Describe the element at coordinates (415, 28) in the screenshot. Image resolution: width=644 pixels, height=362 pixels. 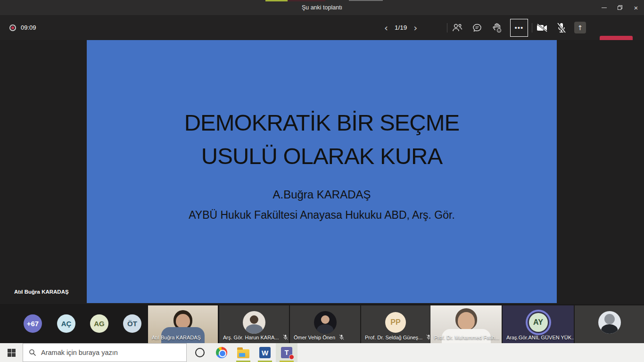
I see `next-slide-button: ›` at that location.